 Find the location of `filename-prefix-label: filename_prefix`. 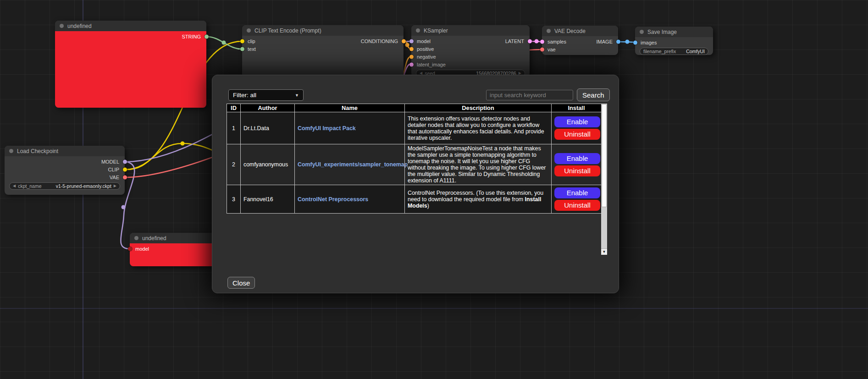

filename-prefix-label: filename_prefix is located at coordinates (659, 51).